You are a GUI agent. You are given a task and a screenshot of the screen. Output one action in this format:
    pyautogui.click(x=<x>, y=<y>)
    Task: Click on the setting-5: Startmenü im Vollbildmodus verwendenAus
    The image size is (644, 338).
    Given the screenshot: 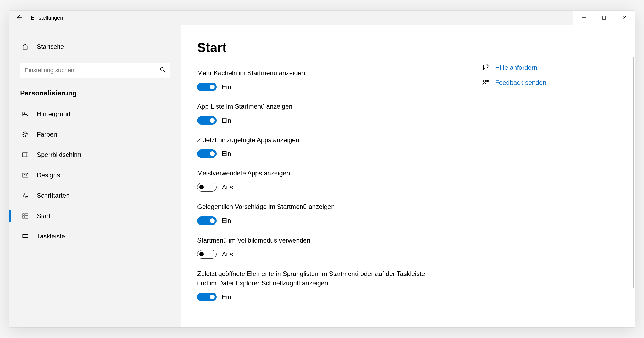 What is the action you would take?
    pyautogui.click(x=334, y=247)
    